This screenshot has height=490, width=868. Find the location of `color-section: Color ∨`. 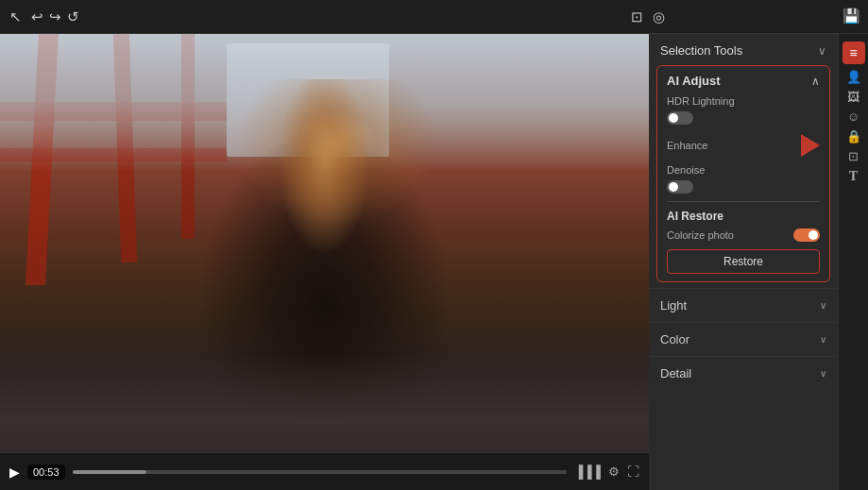

color-section: Color ∨ is located at coordinates (743, 339).